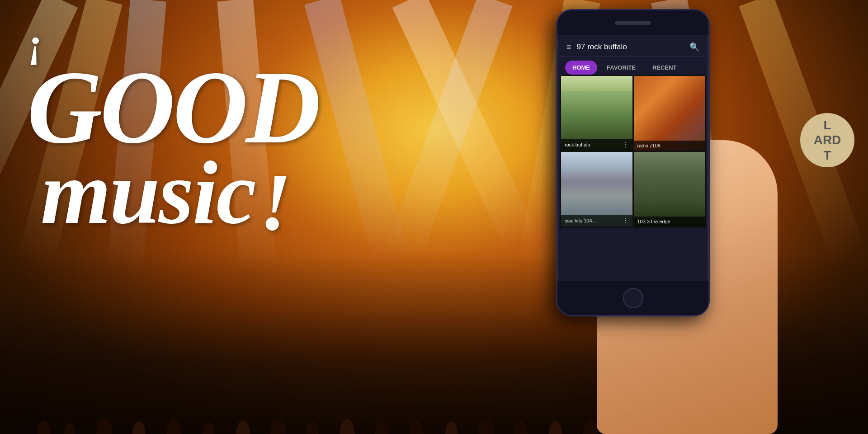 The image size is (868, 434). What do you see at coordinates (633, 158) in the screenshot?
I see `phone-screen: ≡ 97 rock buffalo 🔍 HOME FAVORITE RECENT` at bounding box center [633, 158].